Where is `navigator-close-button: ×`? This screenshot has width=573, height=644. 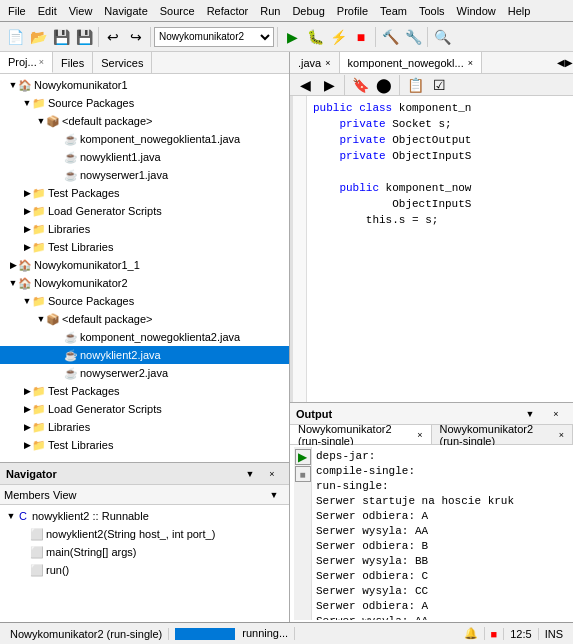 navigator-close-button: × is located at coordinates (272, 474).